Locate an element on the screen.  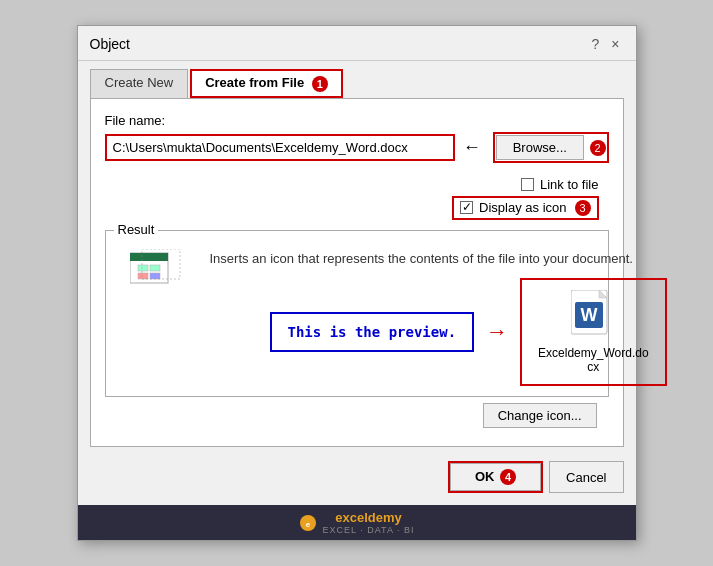
change-icon-row: Change icon... is located at coordinates (357, 414).